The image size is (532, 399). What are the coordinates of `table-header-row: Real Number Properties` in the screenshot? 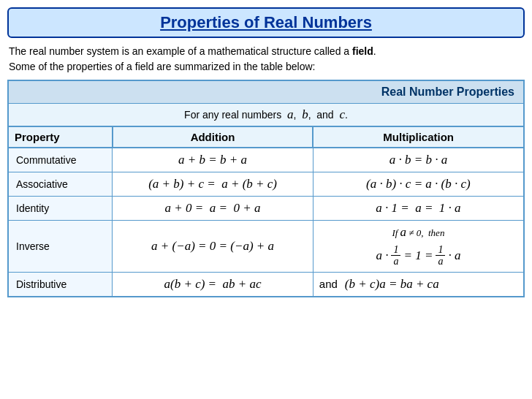 It's located at (266, 92).